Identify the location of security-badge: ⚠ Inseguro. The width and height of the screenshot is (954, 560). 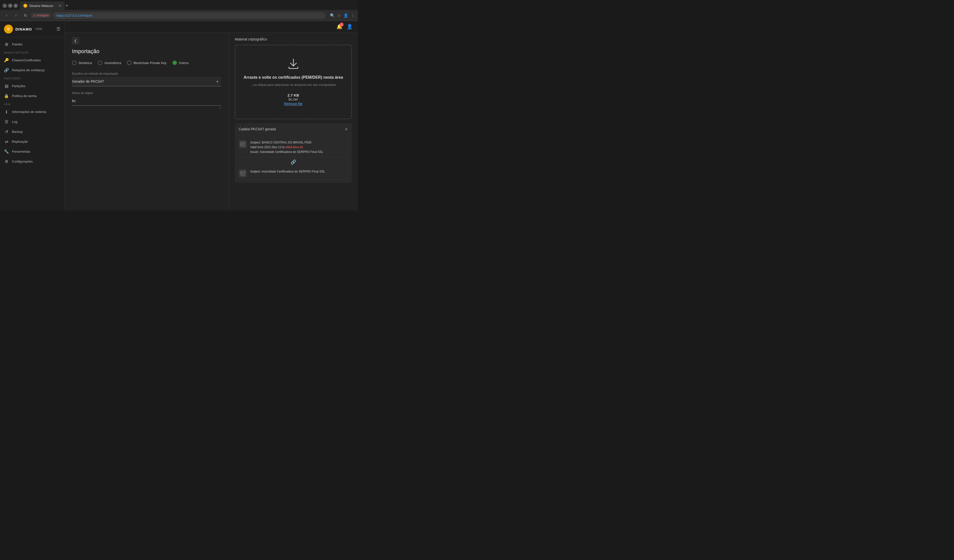
(41, 15).